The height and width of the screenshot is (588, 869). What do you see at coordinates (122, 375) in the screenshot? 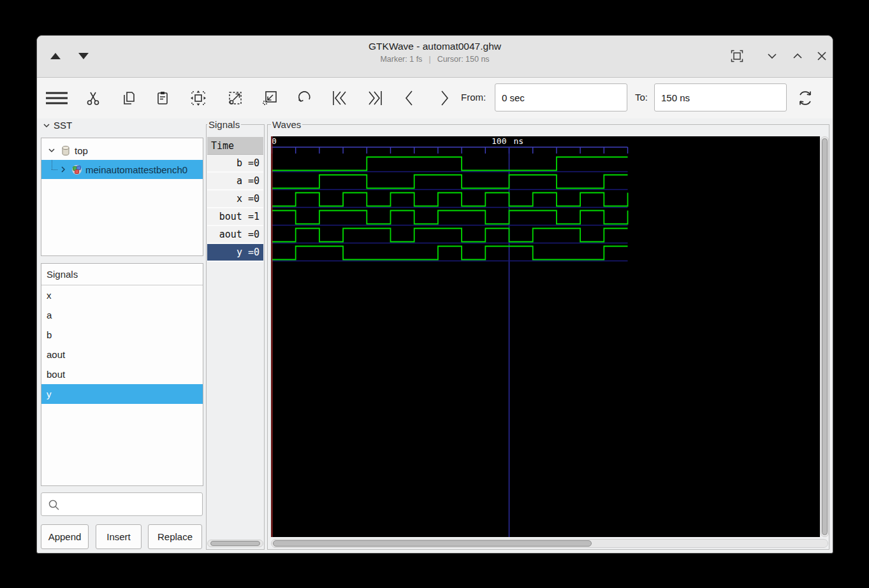
I see `signal-browser: Signals xabaoutbouty` at bounding box center [122, 375].